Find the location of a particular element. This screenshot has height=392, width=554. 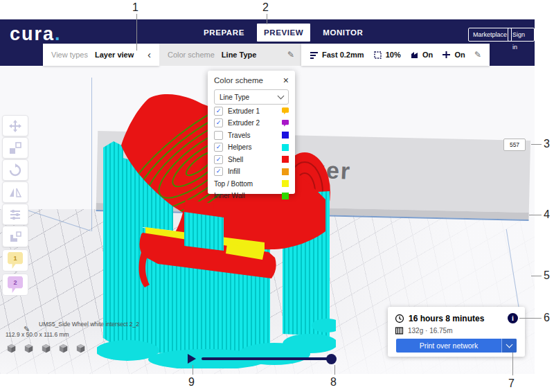

layer-height-icon is located at coordinates (314, 55).